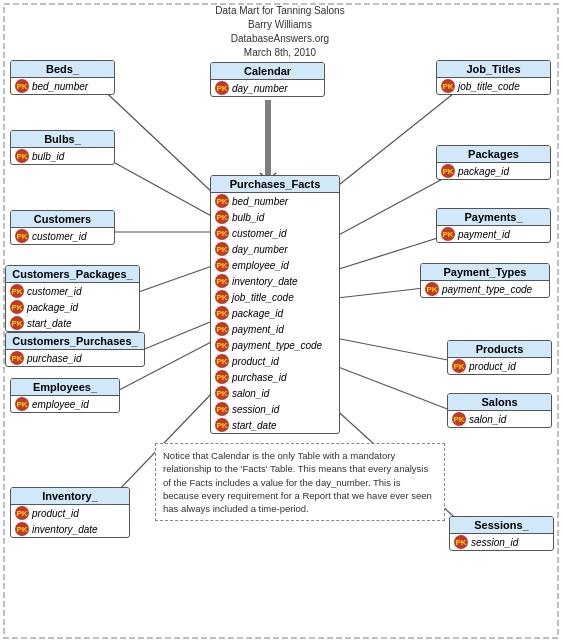  Describe the element at coordinates (494, 171) in the screenshot. I see `table-packages-row-0: PK package_id` at that location.